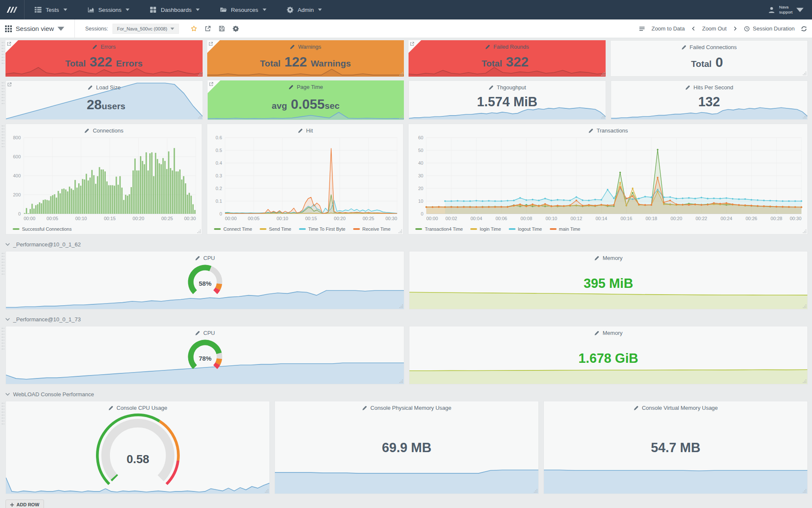 The width and height of the screenshot is (812, 508). What do you see at coordinates (372, 229) in the screenshot?
I see `legend-item-receive-time: Receive Time` at bounding box center [372, 229].